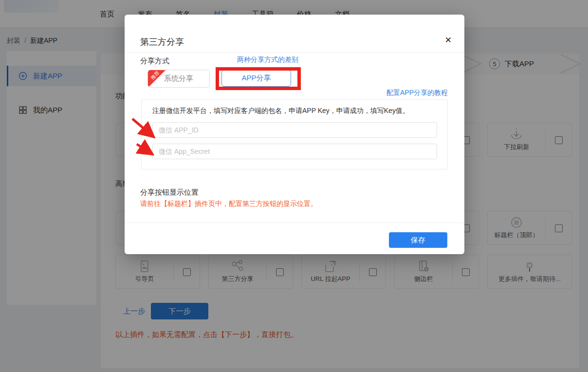 Image resolution: width=588 pixels, height=372 pixels. I want to click on app-share-button: APP分享, so click(256, 78).